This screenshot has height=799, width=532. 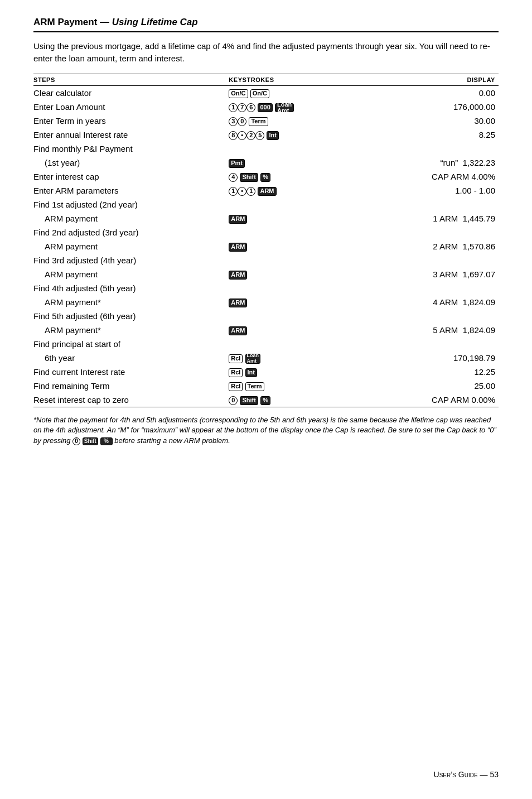 What do you see at coordinates (260, 136) in the screenshot?
I see `key-5: 5` at bounding box center [260, 136].